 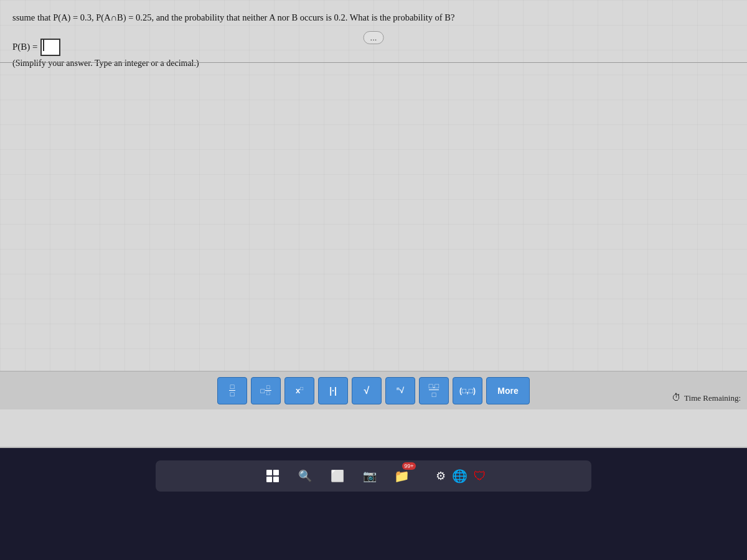 I want to click on settings-tray-icon: ⚙, so click(x=441, y=476).